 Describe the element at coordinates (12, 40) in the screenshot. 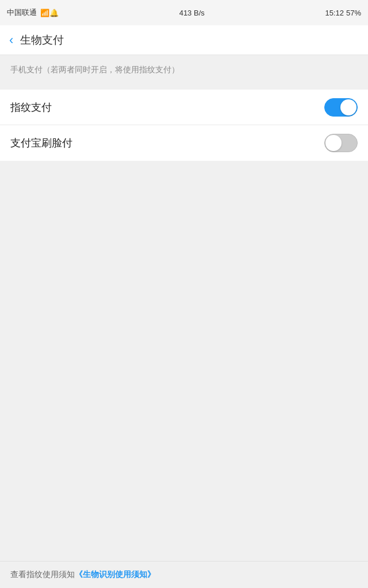

I see `back-button: ‹` at that location.